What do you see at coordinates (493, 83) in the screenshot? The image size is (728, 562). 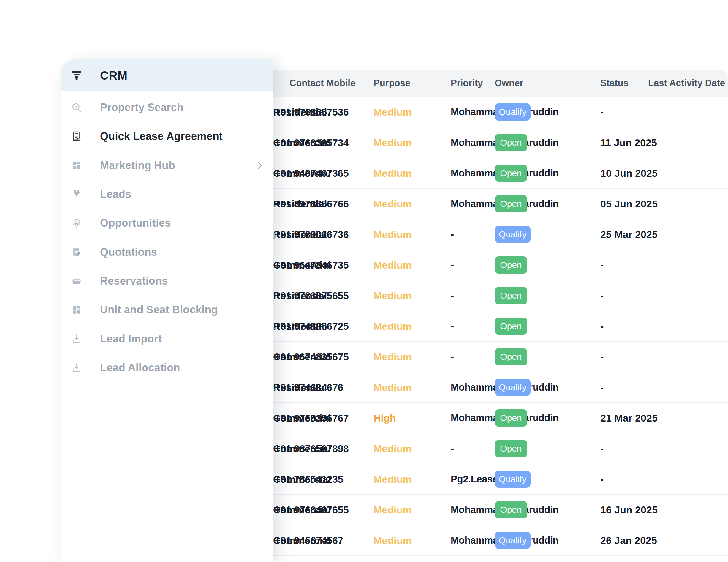 I see `table-header-row: Contact MobilePurposePriorityOwnerStatus…` at bounding box center [493, 83].